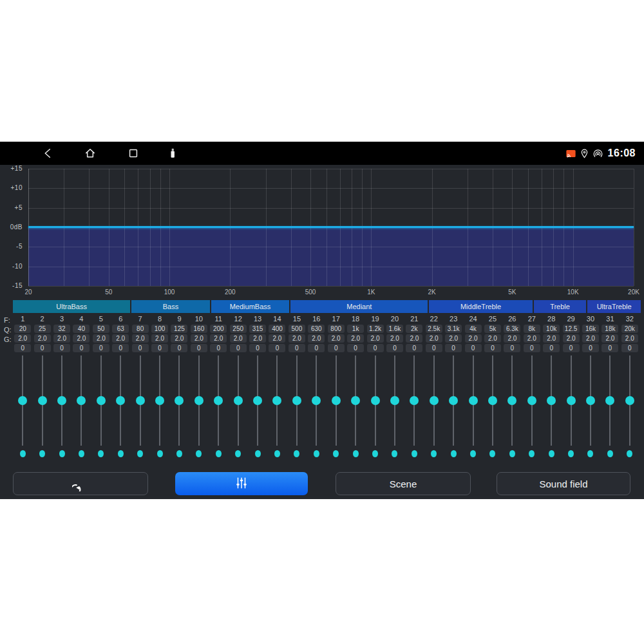 The width and height of the screenshot is (644, 644). Describe the element at coordinates (251, 307) in the screenshot. I see `band-segment-mediumbass: MediumBass` at that location.